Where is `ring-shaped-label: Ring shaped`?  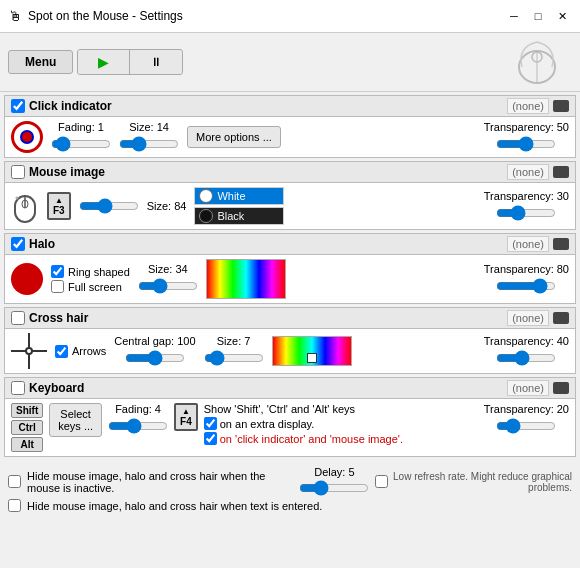
ring-shaped-label: Ring shaped is located at coordinates (99, 272).